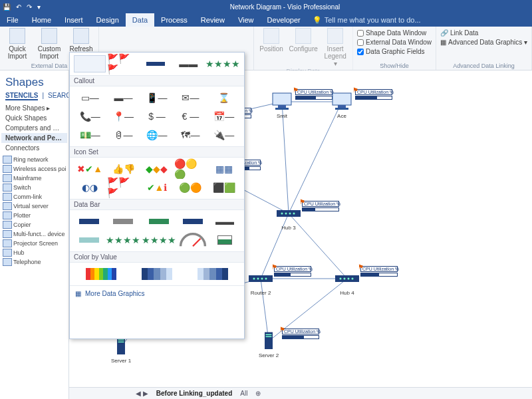  I want to click on dg-tile: ✔▲ℹ, so click(157, 188).